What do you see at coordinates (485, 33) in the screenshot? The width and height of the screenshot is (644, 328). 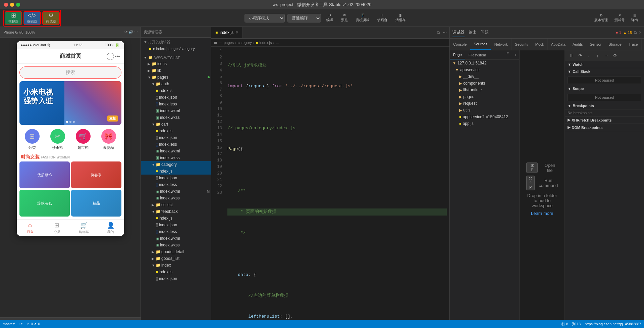 I see `debug-tab-problems: 问题` at bounding box center [485, 33].